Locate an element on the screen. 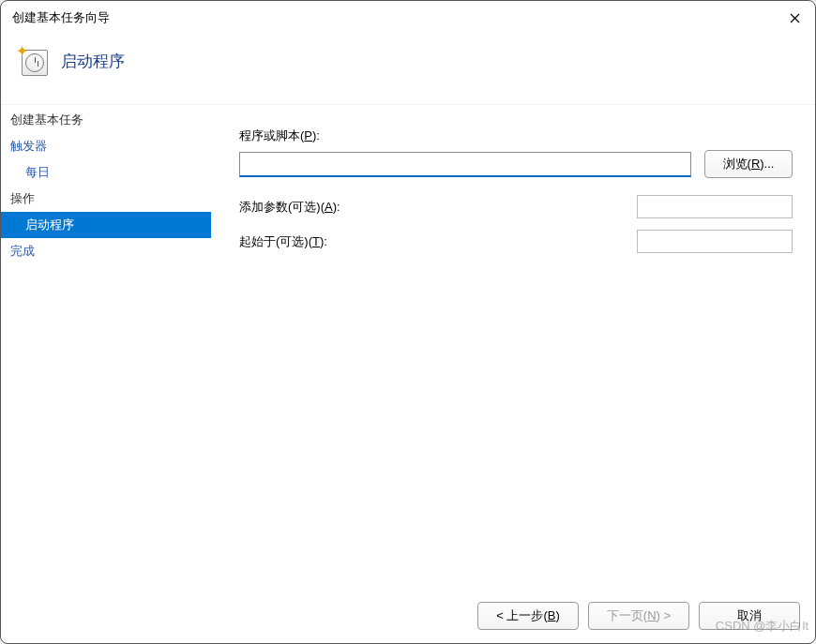 The width and height of the screenshot is (816, 644). program-script-row: 浏览(R)... is located at coordinates (516, 164).